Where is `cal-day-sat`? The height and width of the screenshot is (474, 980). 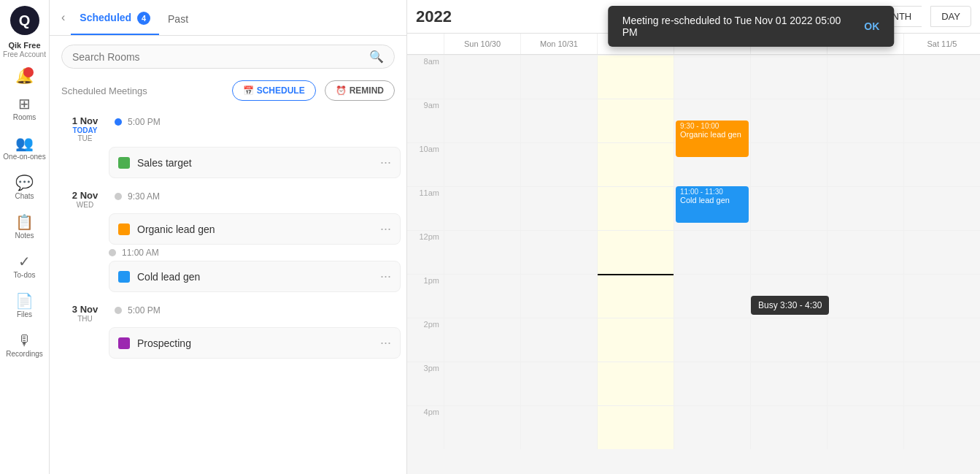
cal-day-sat is located at coordinates (941, 252).